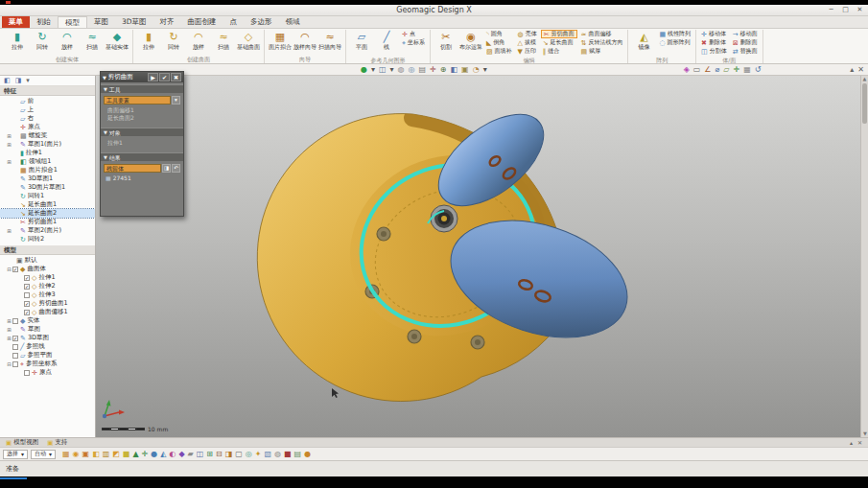 Image resolution: width=868 pixels, height=488 pixels. What do you see at coordinates (48, 196) in the screenshot?
I see `tree-item: ↻ 回转1` at bounding box center [48, 196].